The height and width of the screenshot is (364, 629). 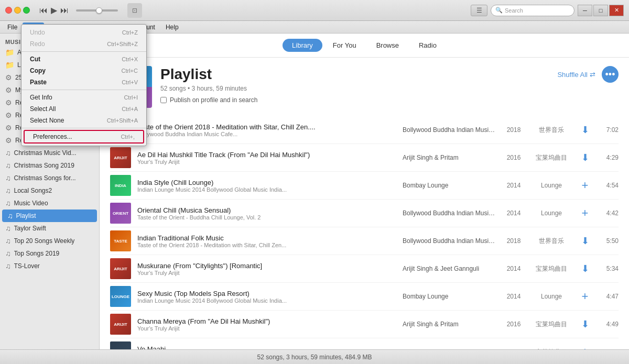 I want to click on maximize-button, so click(x=26, y=10).